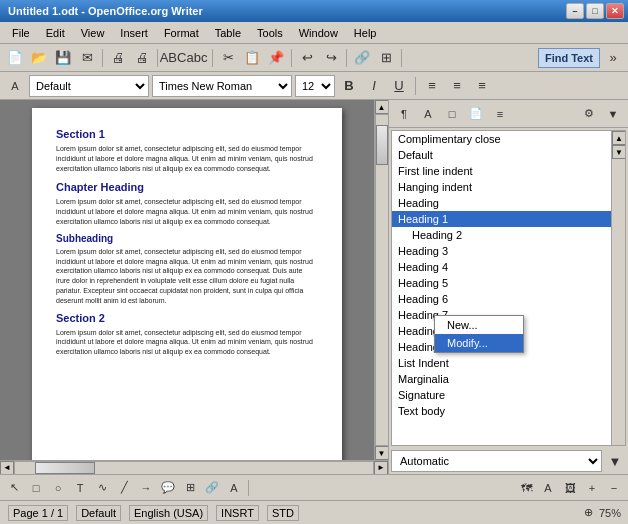  Describe the element at coordinates (318, 33) in the screenshot. I see `menu-window: Window` at that location.